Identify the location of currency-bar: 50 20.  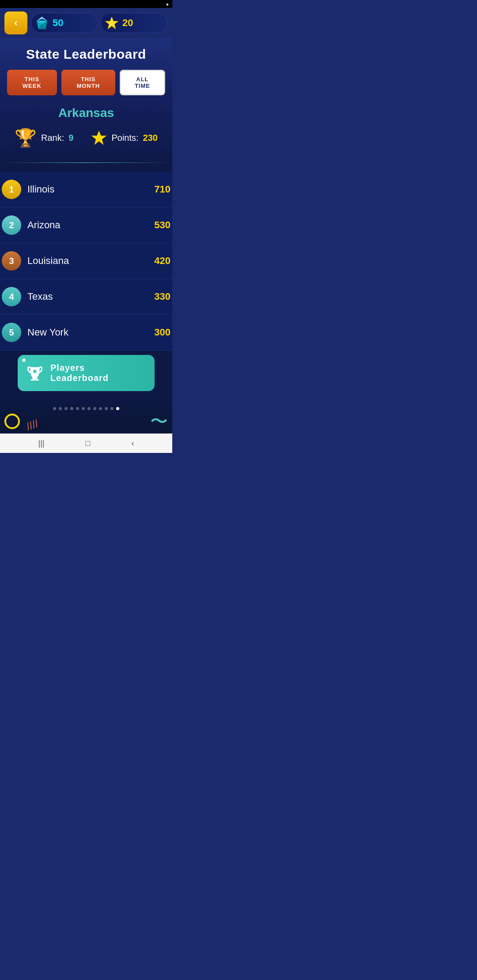
(99, 23).